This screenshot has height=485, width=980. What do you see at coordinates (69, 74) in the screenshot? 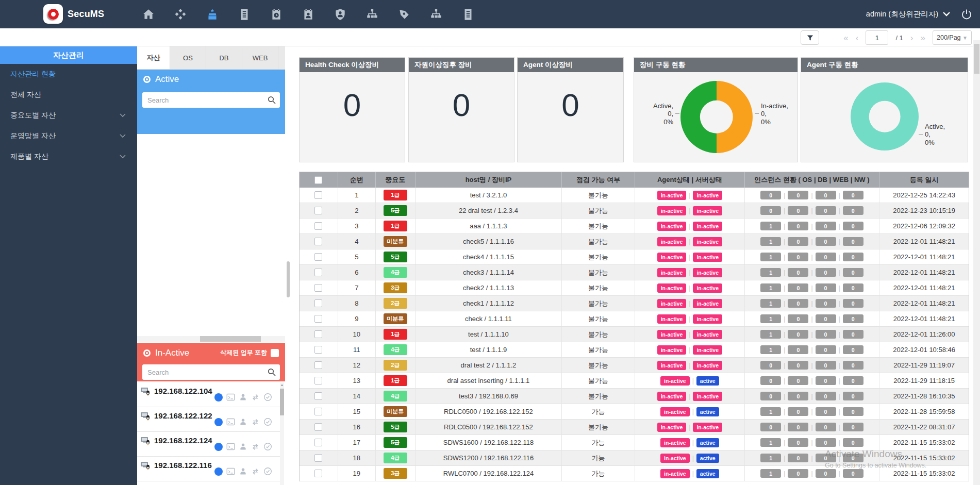
I see `sidebar-item-asset-status: 자산관리 현황` at bounding box center [69, 74].